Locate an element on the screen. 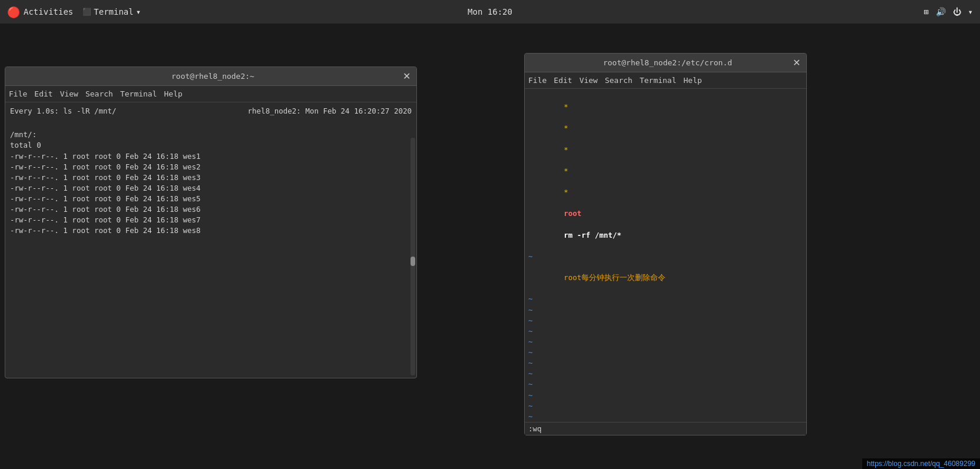 The width and height of the screenshot is (980, 469). vim-tilde-12: ~ is located at coordinates (666, 406).